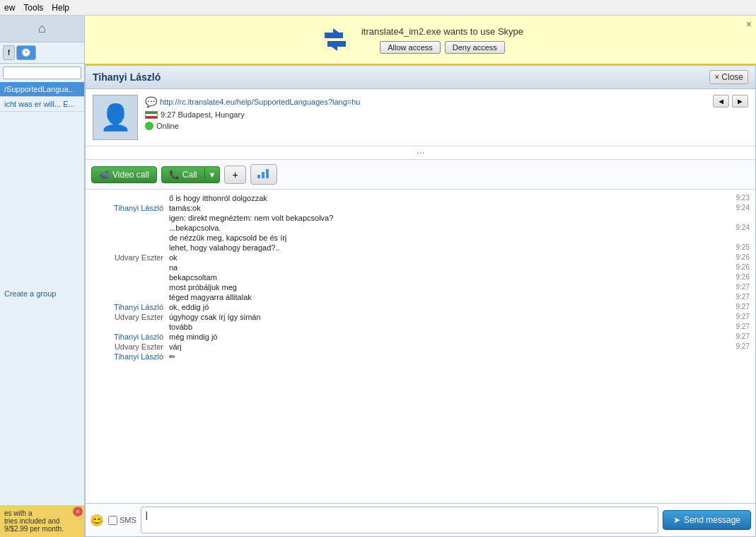 The height and width of the screenshot is (537, 756). Describe the element at coordinates (447, 347) in the screenshot. I see `message-text: várj` at that location.